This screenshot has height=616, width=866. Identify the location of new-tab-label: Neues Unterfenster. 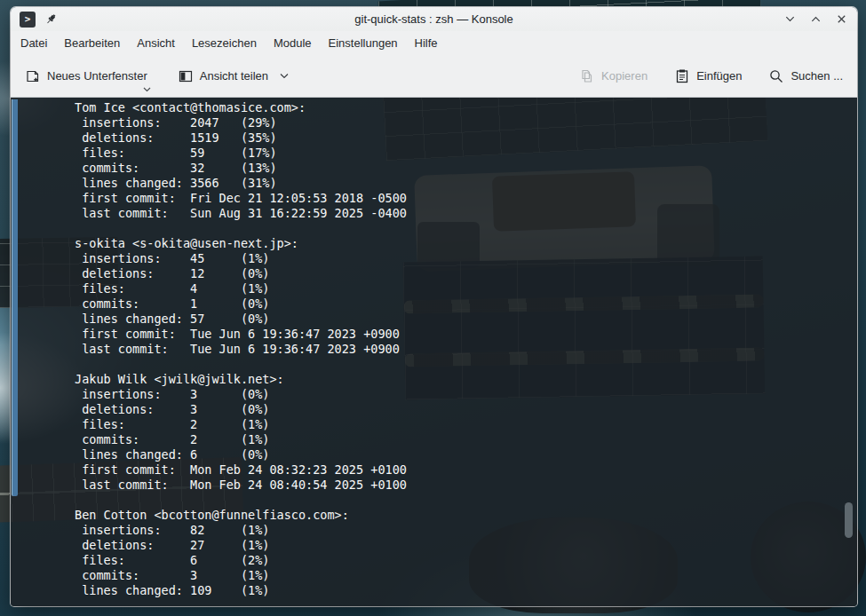
(98, 76).